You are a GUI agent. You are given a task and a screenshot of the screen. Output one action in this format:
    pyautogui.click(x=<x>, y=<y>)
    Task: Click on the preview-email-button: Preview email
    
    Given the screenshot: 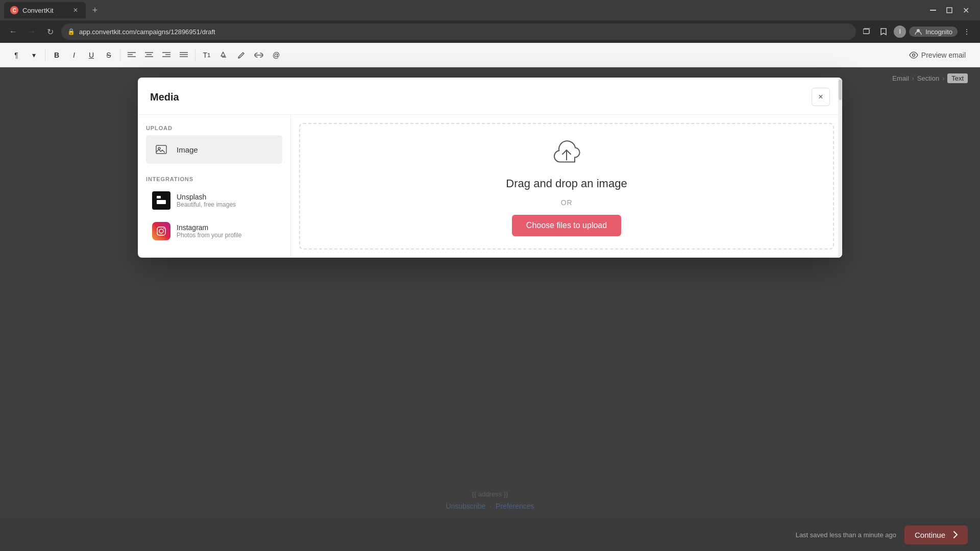 What is the action you would take?
    pyautogui.click(x=937, y=55)
    